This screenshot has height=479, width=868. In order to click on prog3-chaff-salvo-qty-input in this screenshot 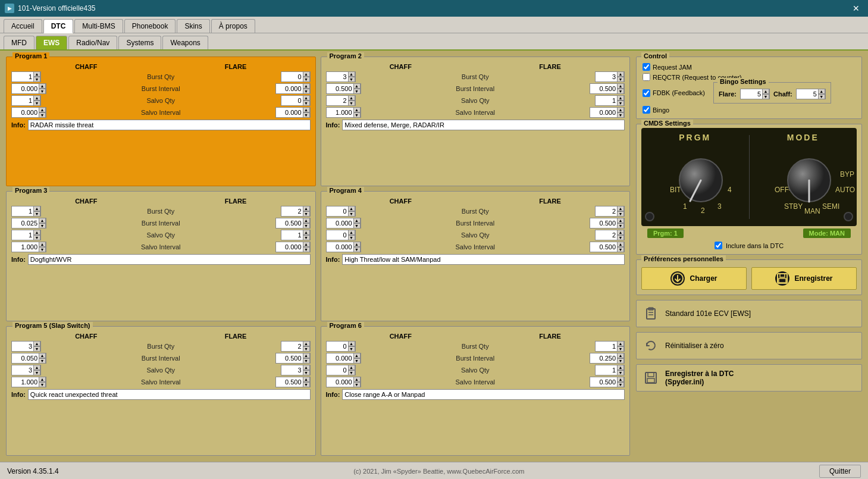, I will do `click(23, 235)`.